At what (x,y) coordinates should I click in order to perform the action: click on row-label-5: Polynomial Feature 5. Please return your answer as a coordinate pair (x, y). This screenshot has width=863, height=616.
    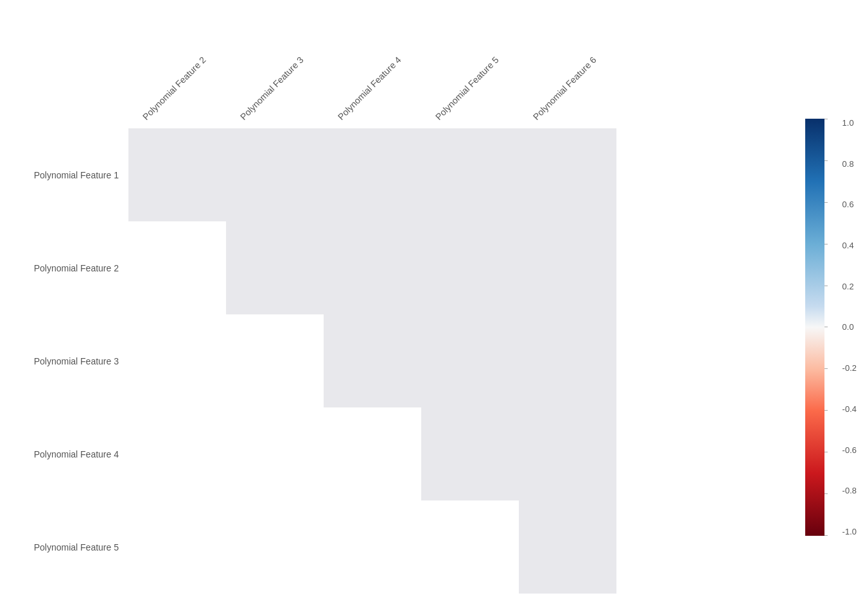
    Looking at the image, I should click on (64, 547).